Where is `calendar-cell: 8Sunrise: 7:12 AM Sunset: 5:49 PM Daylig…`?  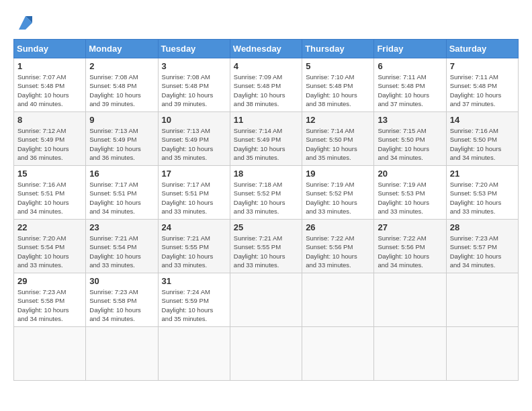 calendar-cell: 8Sunrise: 7:12 AM Sunset: 5:49 PM Daylig… is located at coordinates (50, 139).